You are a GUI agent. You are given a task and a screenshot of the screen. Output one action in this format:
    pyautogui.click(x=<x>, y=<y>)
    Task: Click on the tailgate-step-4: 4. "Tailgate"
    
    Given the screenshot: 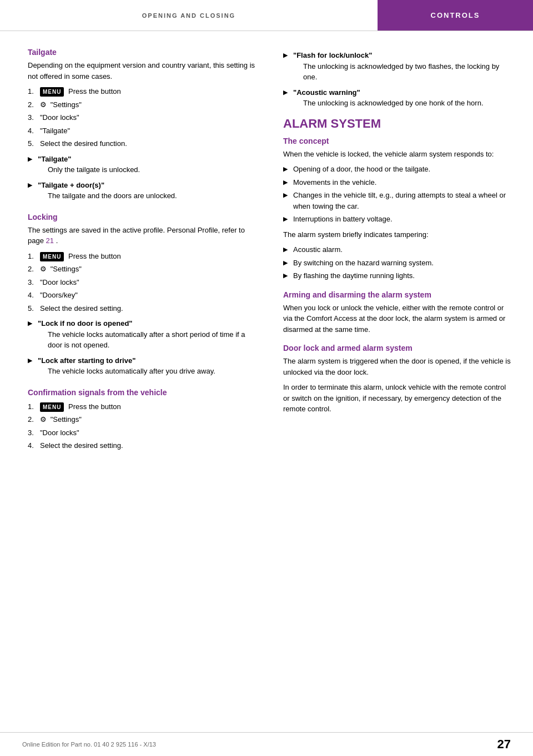 What is the action you would take?
    pyautogui.click(x=142, y=131)
    